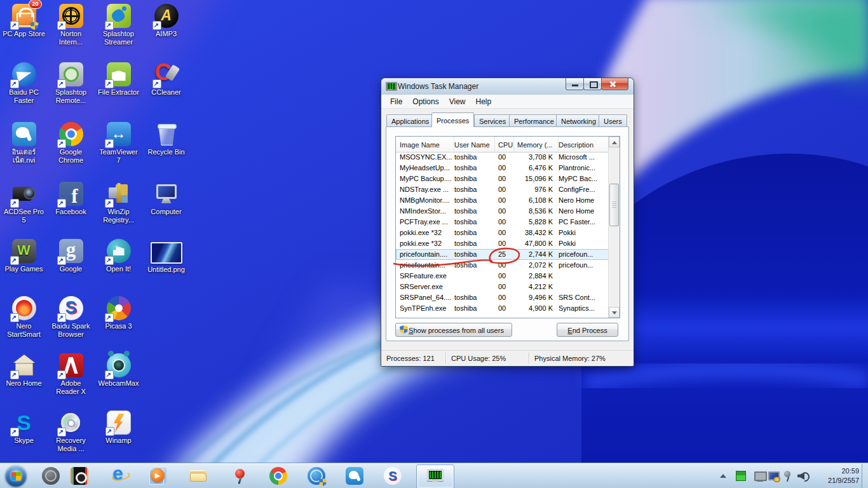 This screenshot has width=868, height=488. What do you see at coordinates (397, 102) in the screenshot?
I see `menu-file: File` at bounding box center [397, 102].